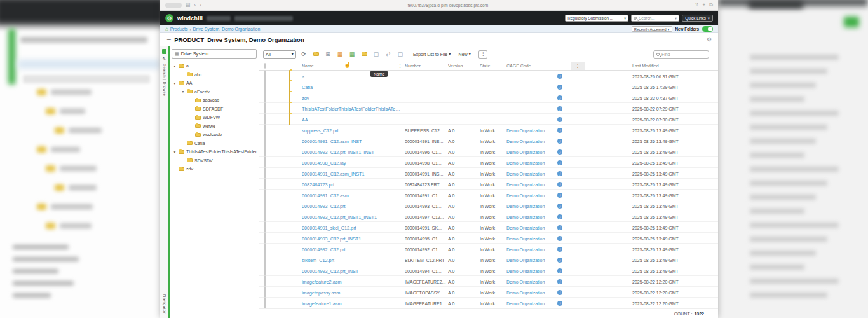 This screenshot has height=318, width=868. What do you see at coordinates (353, 98) in the screenshot?
I see `item-name-link: zdv` at bounding box center [353, 98].